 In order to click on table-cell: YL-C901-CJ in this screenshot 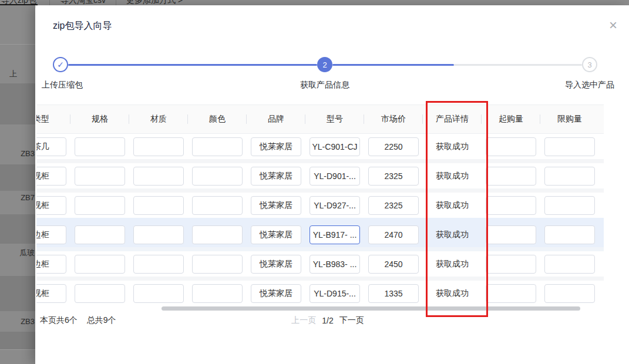, I will do `click(335, 147)`.